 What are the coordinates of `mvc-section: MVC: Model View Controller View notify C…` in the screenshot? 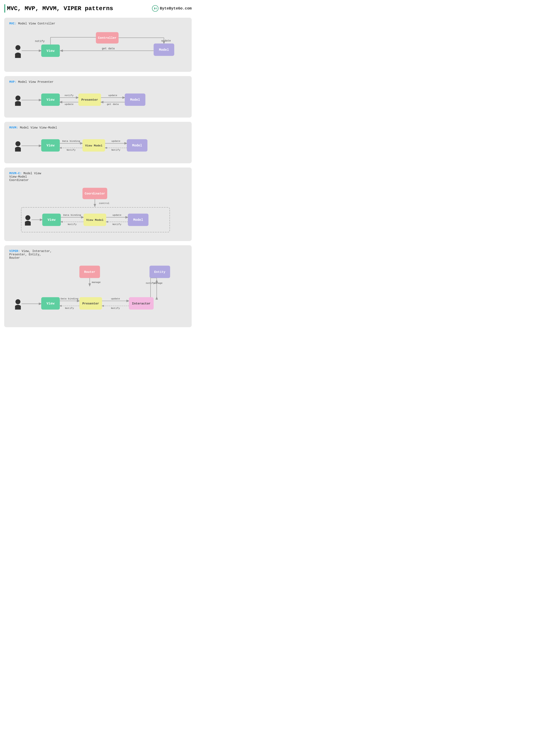 It's located at (98, 45).